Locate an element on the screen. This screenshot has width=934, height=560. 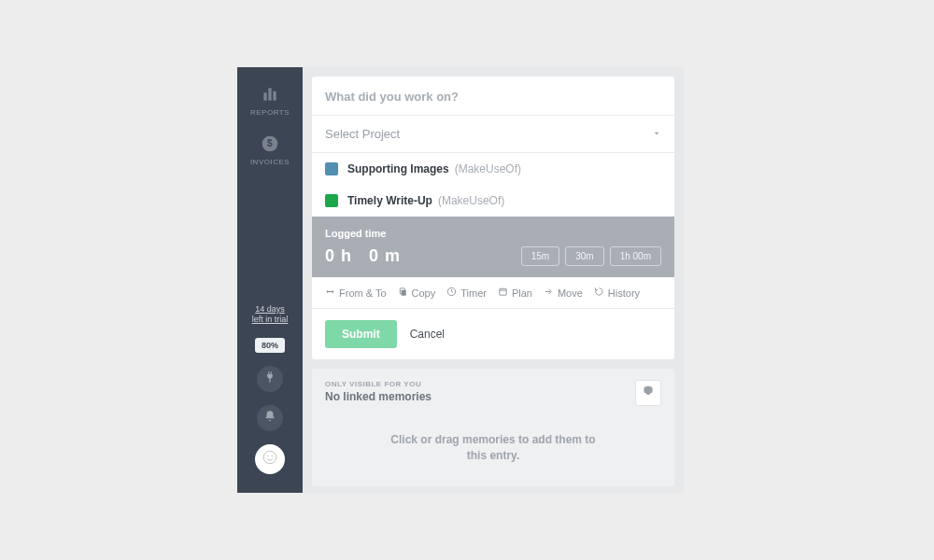
logged-time-panel: Logged time 0 h 0 m 15m 30m 1h 00m is located at coordinates (493, 246).